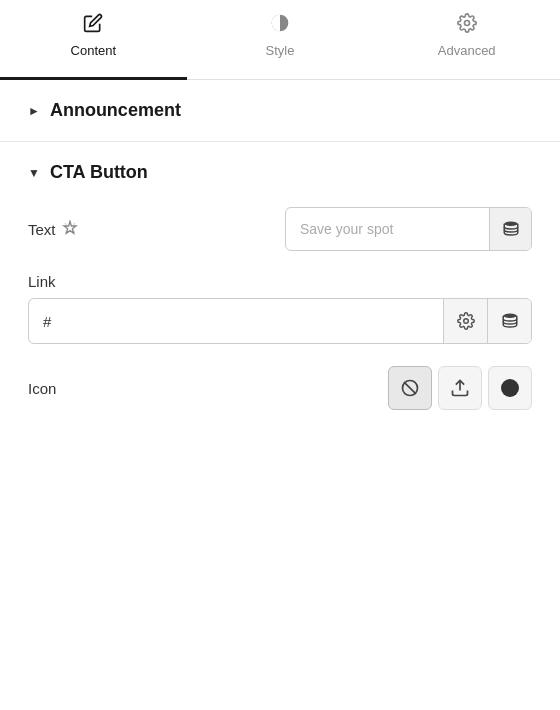 The image size is (560, 710). What do you see at coordinates (94, 40) in the screenshot?
I see `tab-content: Content` at bounding box center [94, 40].